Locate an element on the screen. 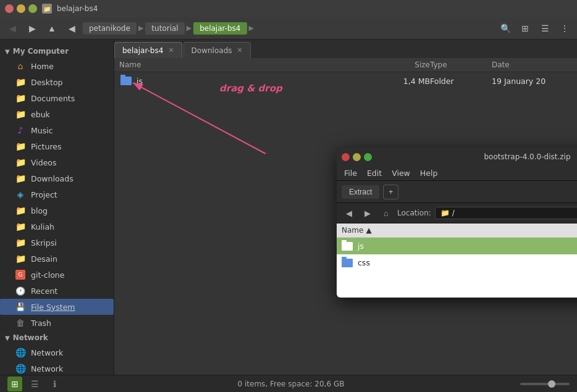  sidebar-label-documents: Documents is located at coordinates (53, 99).